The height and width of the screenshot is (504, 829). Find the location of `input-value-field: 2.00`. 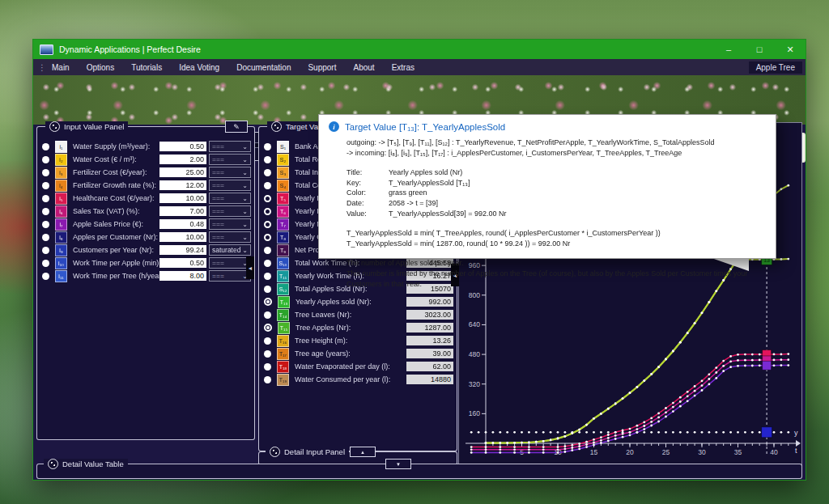

input-value-field: 2.00 is located at coordinates (183, 159).